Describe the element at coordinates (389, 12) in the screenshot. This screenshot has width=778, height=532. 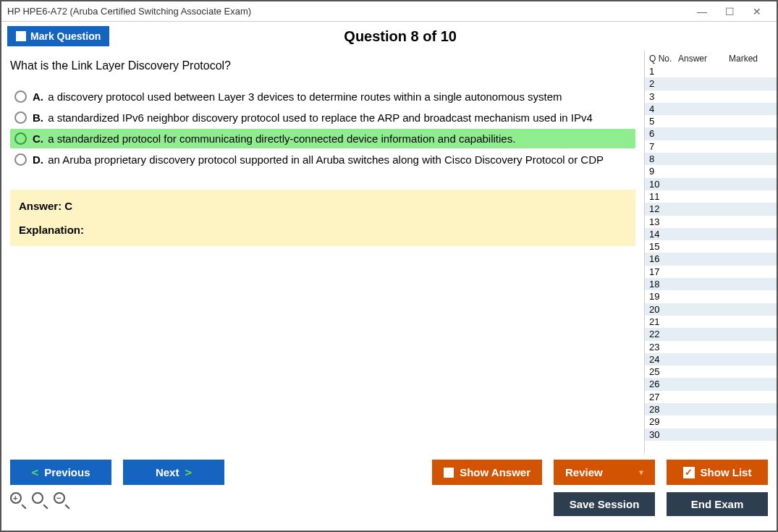
I see `titlebar: HP HPE6-A72 (Aruba Certified Switching A…` at that location.